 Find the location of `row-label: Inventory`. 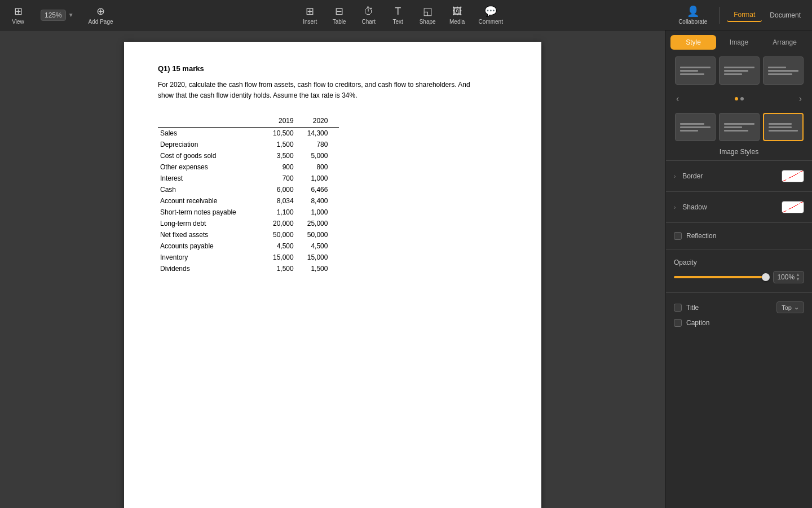

row-label: Inventory is located at coordinates (214, 257).